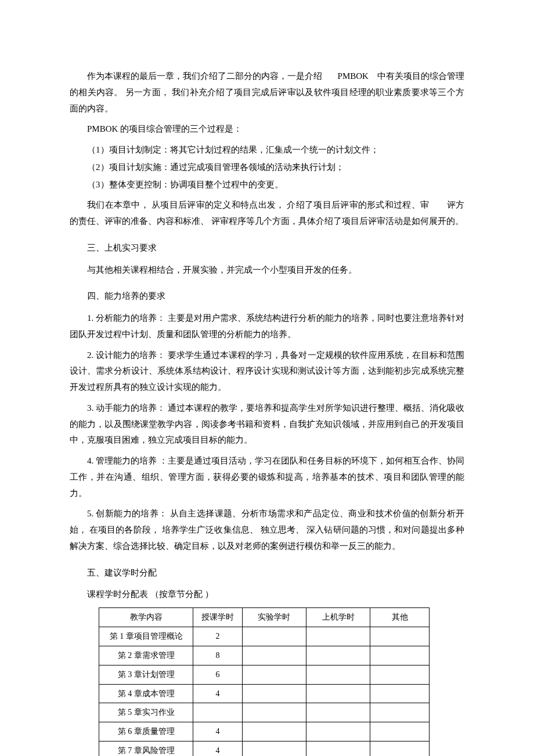  What do you see at coordinates (265, 636) in the screenshot?
I see `table-row: 第 1 章项目管理概论 2` at bounding box center [265, 636].